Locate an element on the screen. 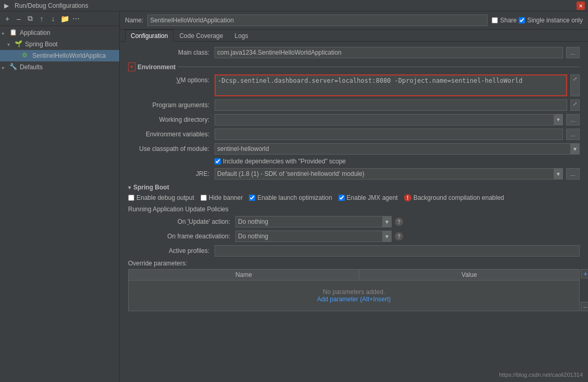 The height and width of the screenshot is (382, 588). on-frame-wrapper: Do nothing Update classes and resources … is located at coordinates (314, 236).